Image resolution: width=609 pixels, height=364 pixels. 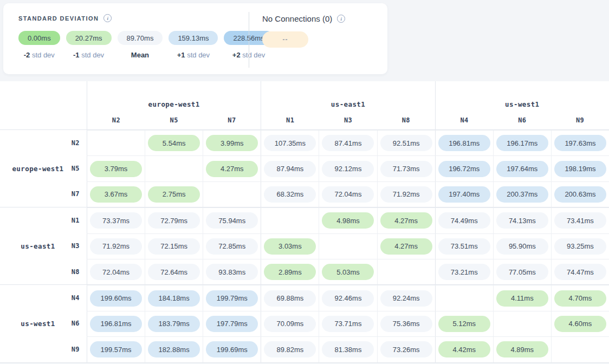 What do you see at coordinates (348, 349) in the screenshot?
I see `latency-pill: 81.38ms` at bounding box center [348, 349].